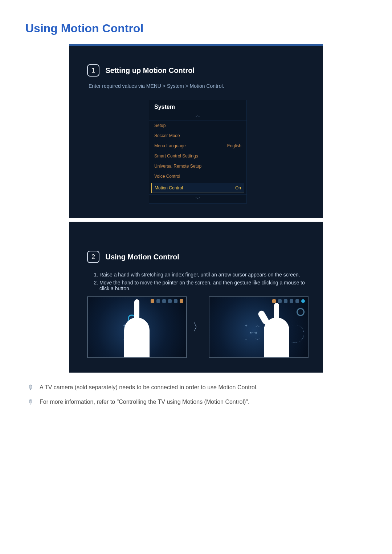  Describe the element at coordinates (198, 327) in the screenshot. I see `arrow-right-icon: 〉` at that location.